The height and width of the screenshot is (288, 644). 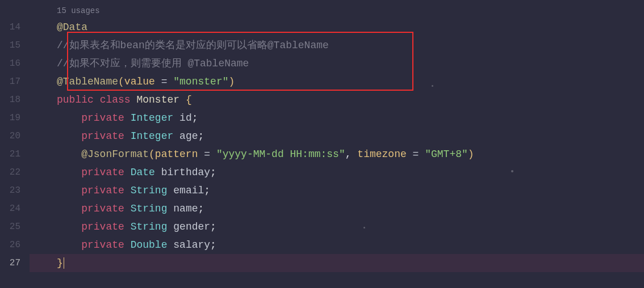 I want to click on comment: //如果表名和bean的类名是对应的则可以省略@TableName, so click(x=193, y=45).